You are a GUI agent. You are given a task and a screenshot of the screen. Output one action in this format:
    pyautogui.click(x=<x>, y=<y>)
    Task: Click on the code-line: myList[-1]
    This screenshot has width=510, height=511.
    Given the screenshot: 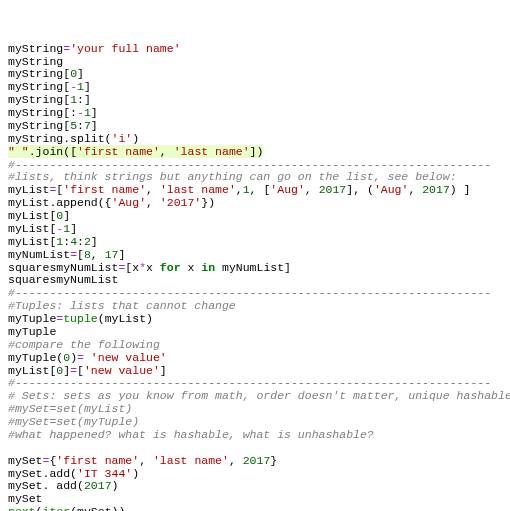 What is the action you would take?
    pyautogui.click(x=42, y=228)
    